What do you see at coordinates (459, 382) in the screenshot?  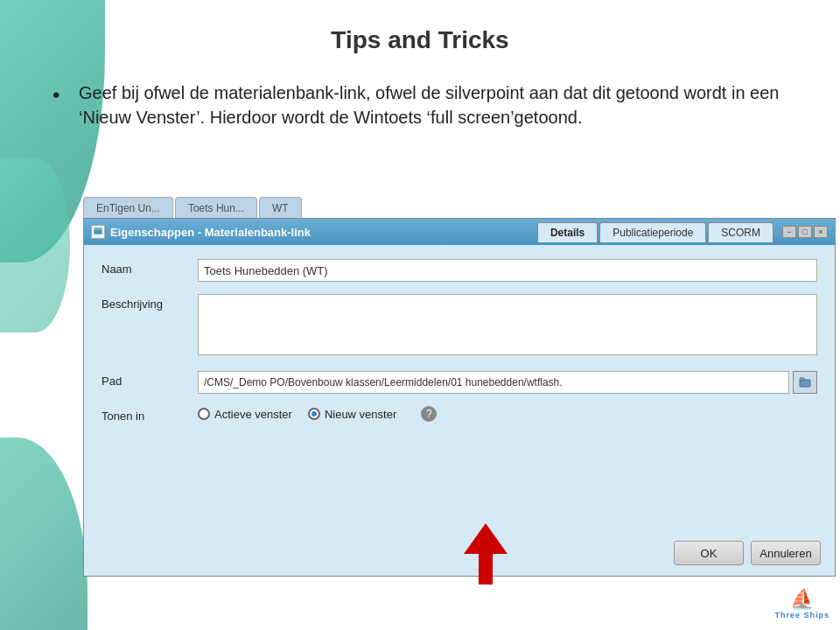 I see `pad-row: Pad` at bounding box center [459, 382].